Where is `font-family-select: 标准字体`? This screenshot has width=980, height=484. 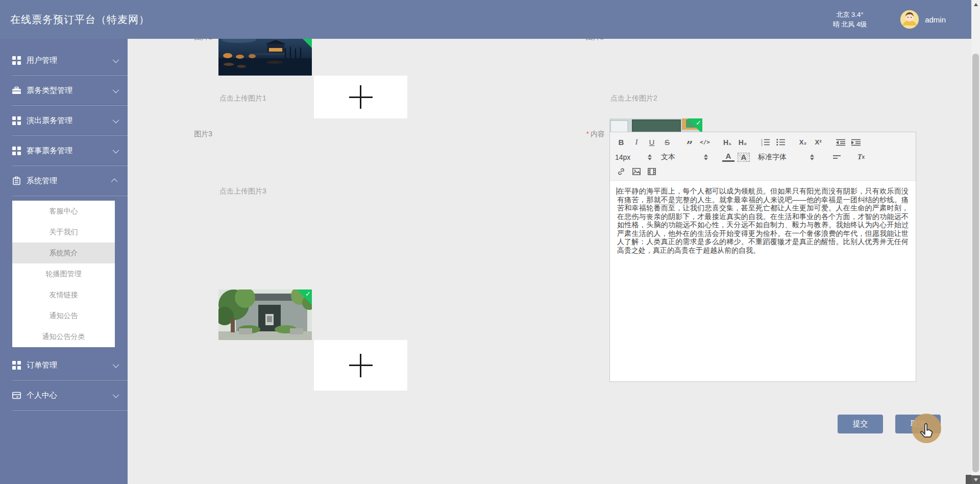 font-family-select: 标准字体 is located at coordinates (786, 157).